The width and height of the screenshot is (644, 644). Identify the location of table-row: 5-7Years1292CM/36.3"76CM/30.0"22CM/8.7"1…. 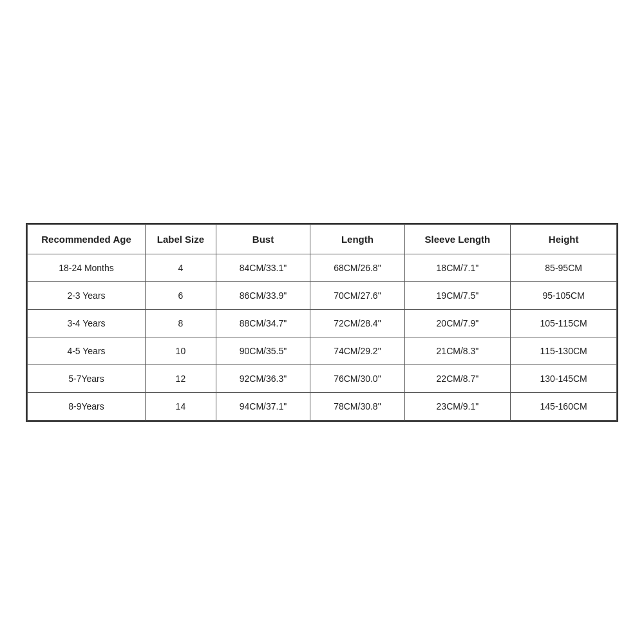
(322, 379).